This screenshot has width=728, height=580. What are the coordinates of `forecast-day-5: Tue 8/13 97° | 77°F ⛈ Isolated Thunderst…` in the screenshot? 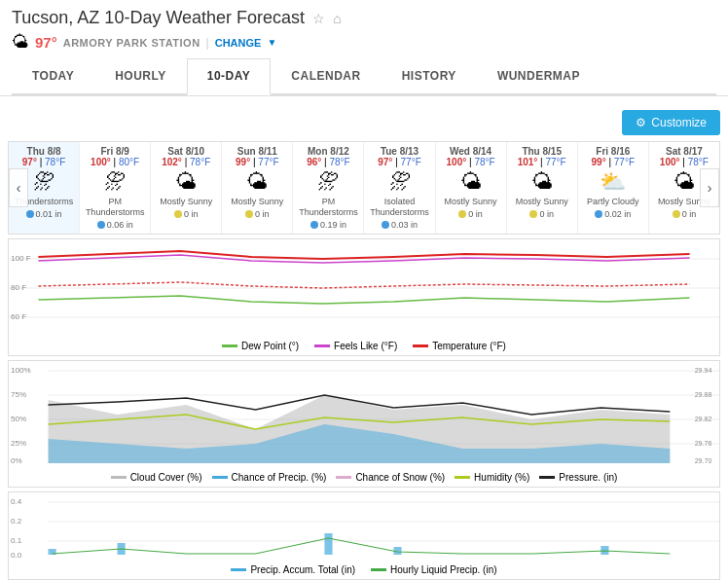 It's located at (399, 188).